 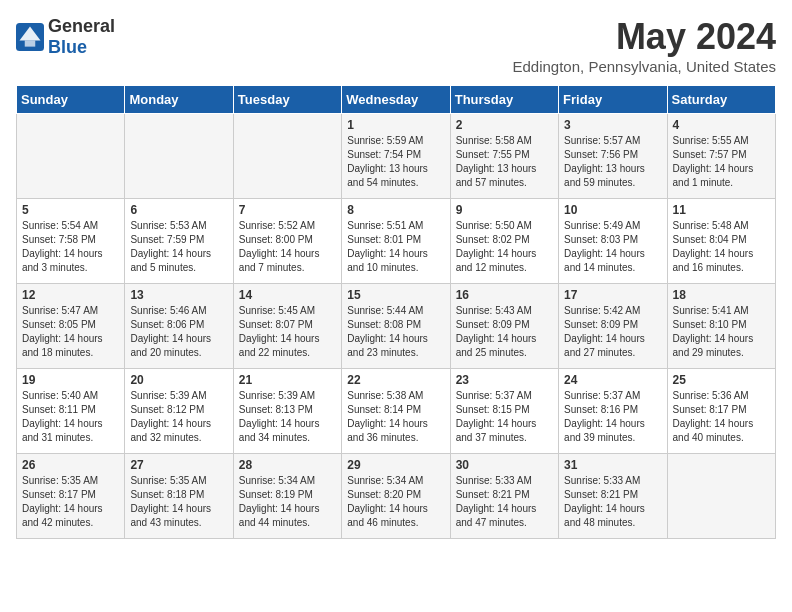 I want to click on calendar-cell: 9Sunrise: 5:50 AM Sunset: 8:02 PM Daylig…, so click(x=504, y=242).